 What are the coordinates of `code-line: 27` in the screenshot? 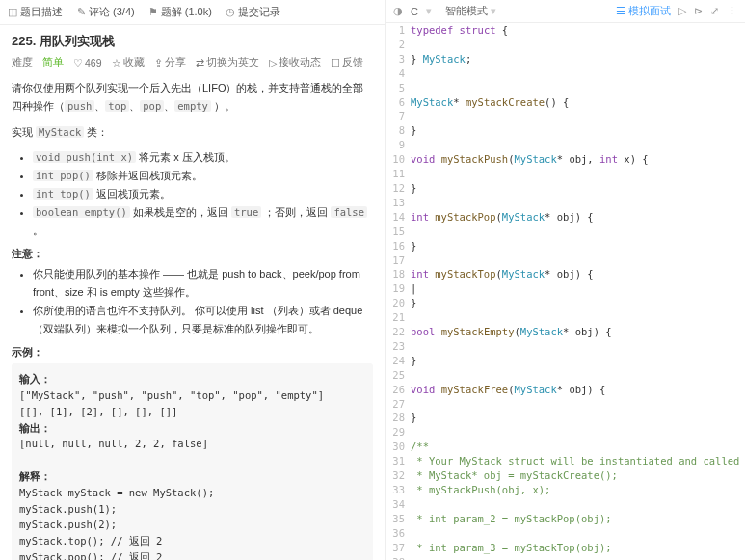 It's located at (565, 405).